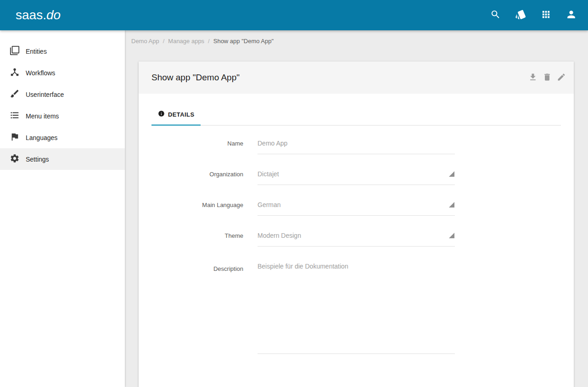  I want to click on sidebar-item-label: Settings, so click(38, 159).